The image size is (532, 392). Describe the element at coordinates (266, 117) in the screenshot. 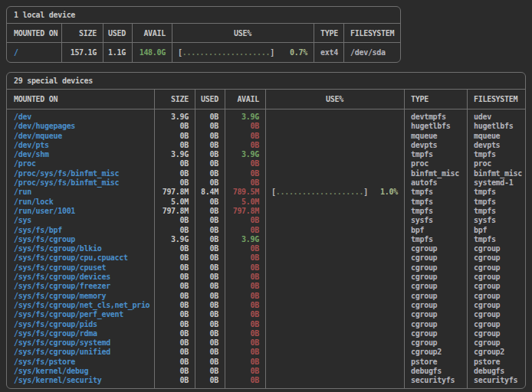

I see `table-row: /dev 3.9G 0B 3.9G devtmpfs udev` at that location.